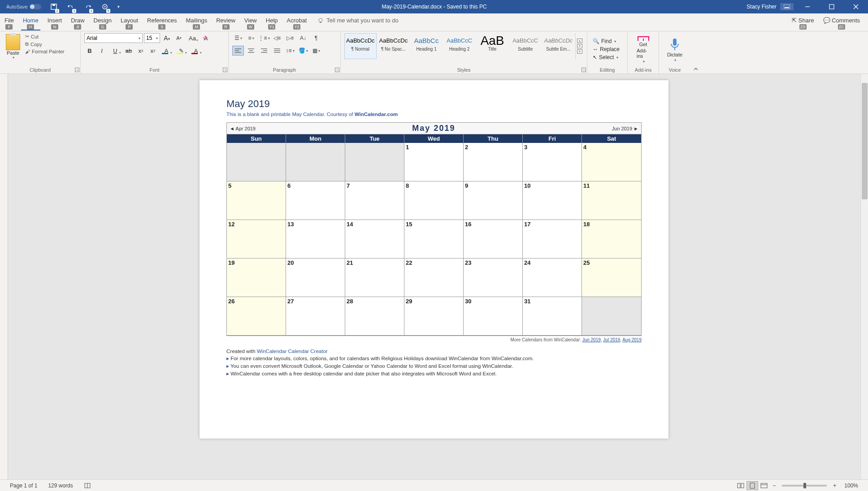 The image size is (868, 491). Describe the element at coordinates (196, 51) in the screenshot. I see `font-color-button: A▾` at that location.